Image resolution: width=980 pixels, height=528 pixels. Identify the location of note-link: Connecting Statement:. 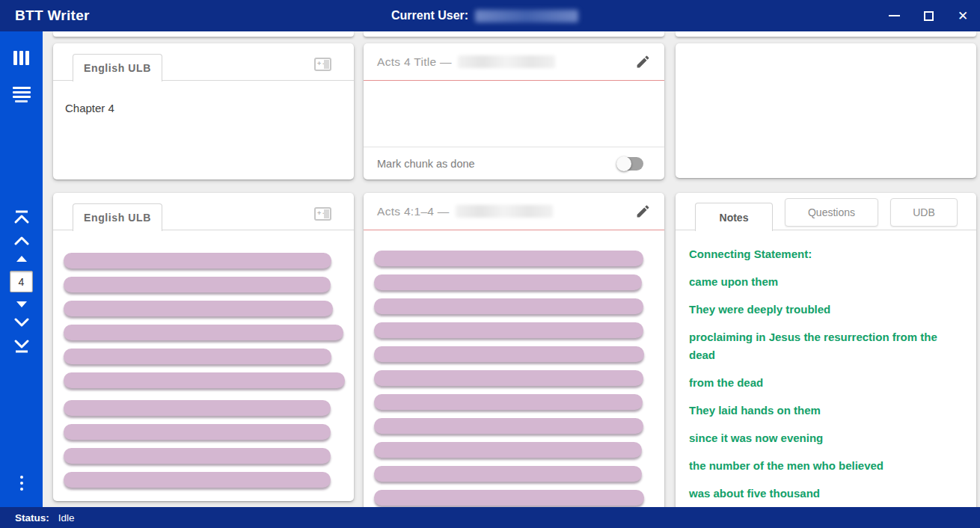
(821, 254).